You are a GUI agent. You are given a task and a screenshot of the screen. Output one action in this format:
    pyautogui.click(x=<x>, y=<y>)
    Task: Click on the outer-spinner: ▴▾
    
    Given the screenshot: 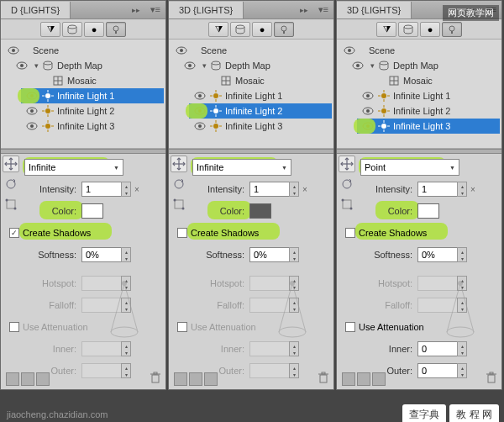 What is the action you would take?
    pyautogui.click(x=462, y=371)
    